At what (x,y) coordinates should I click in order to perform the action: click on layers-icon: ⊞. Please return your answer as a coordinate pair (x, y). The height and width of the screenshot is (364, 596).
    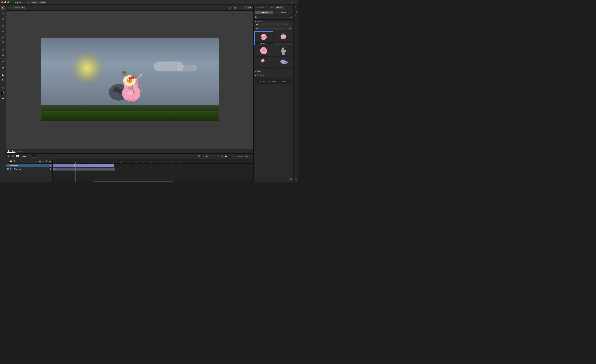
    Looking at the image, I should click on (9, 156).